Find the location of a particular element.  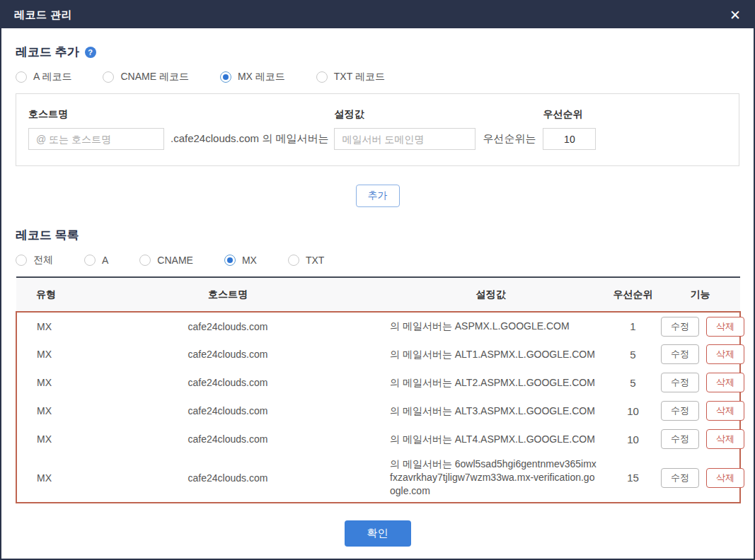

record-value-cell: 의 메일서버는 ALT3.ASPMX.L.GOOGLE.COM is located at coordinates (491, 411).